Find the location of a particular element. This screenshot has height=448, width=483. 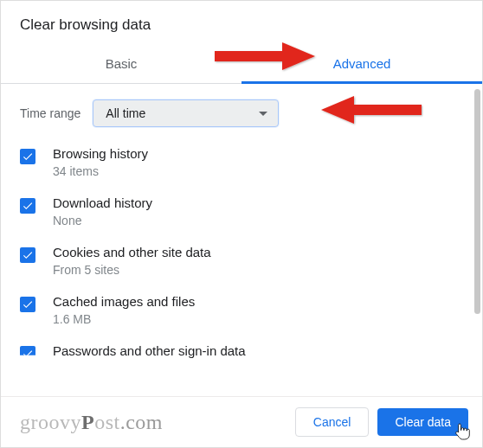

tab-basic: Basic is located at coordinates (121, 64).